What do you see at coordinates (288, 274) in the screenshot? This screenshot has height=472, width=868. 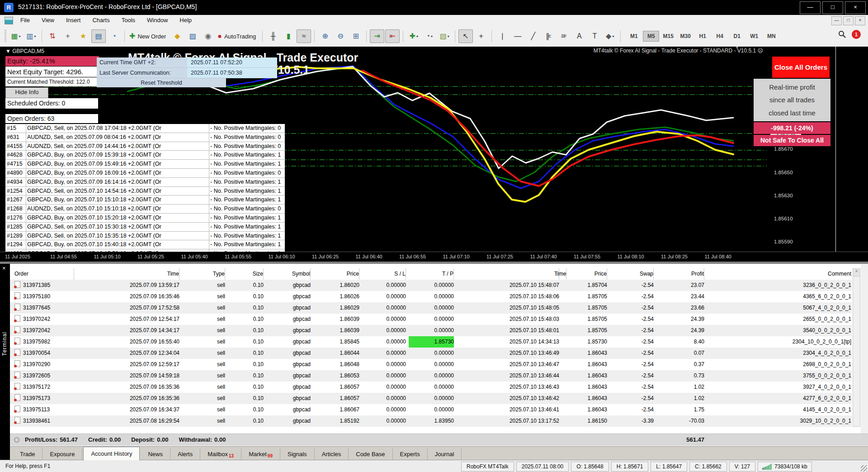 I see `column-symbol: Symbol` at bounding box center [288, 274].